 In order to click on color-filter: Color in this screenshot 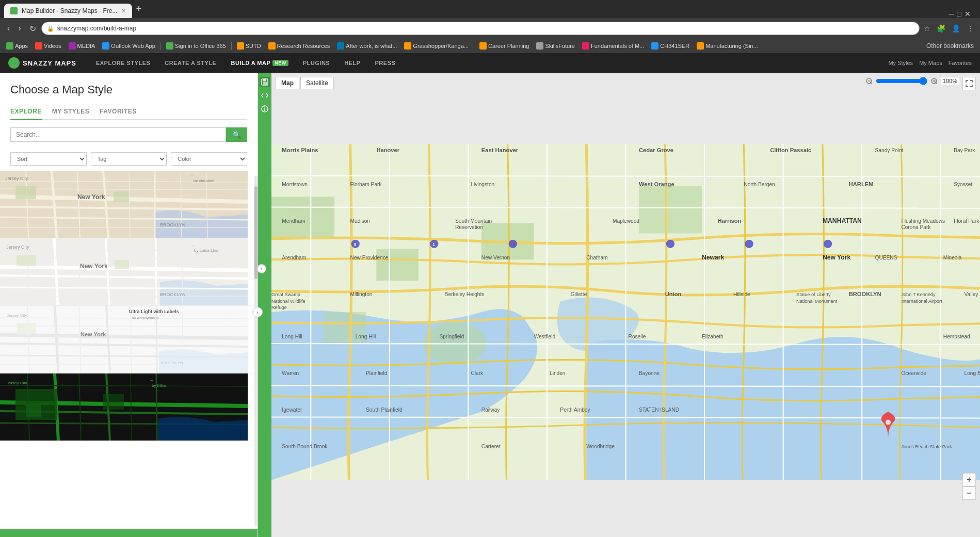, I will do `click(209, 159)`.